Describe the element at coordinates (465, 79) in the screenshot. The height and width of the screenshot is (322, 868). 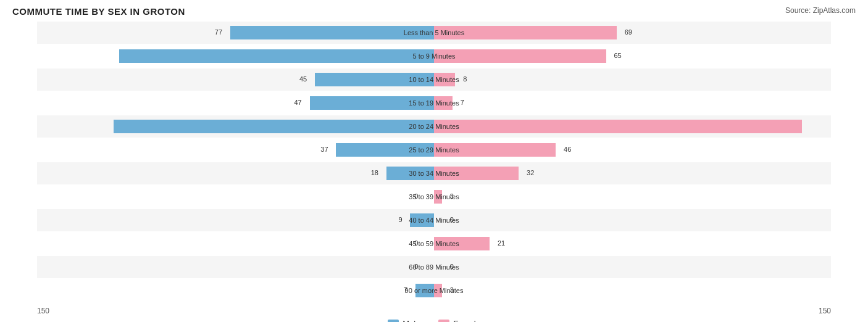
I see `val-female: 8` at that location.